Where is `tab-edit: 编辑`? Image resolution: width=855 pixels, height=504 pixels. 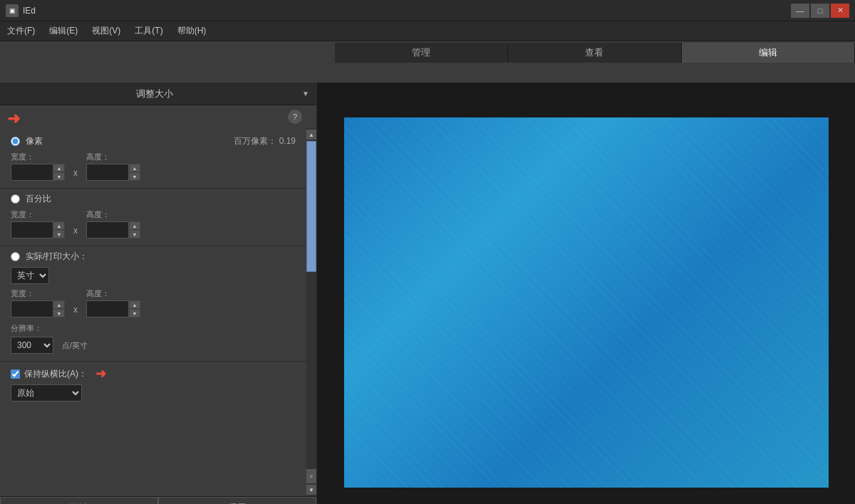 tab-edit: 编辑 is located at coordinates (768, 53).